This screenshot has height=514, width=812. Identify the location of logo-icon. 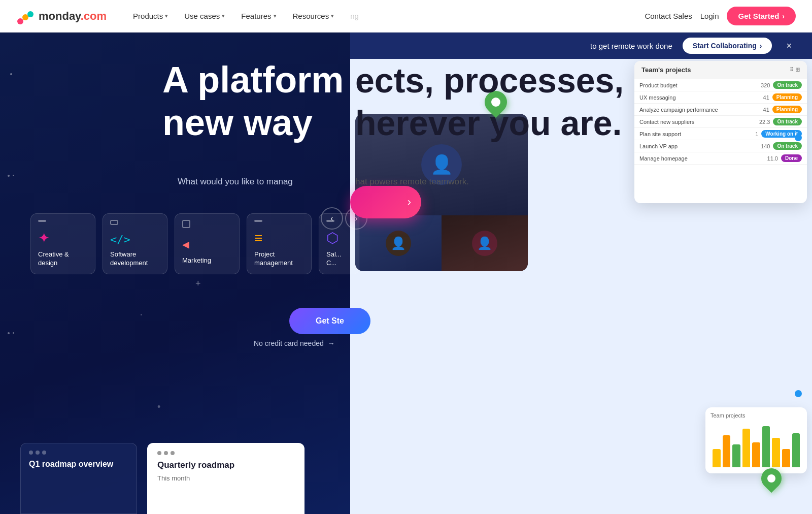
(25, 16).